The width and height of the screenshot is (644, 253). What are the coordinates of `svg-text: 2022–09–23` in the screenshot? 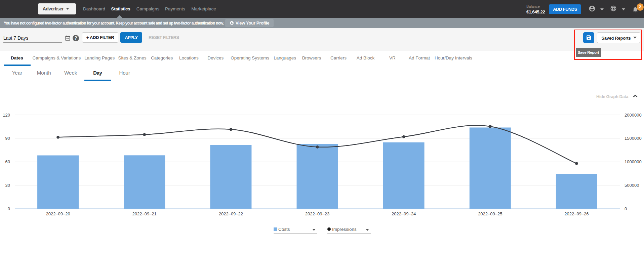 It's located at (317, 214).